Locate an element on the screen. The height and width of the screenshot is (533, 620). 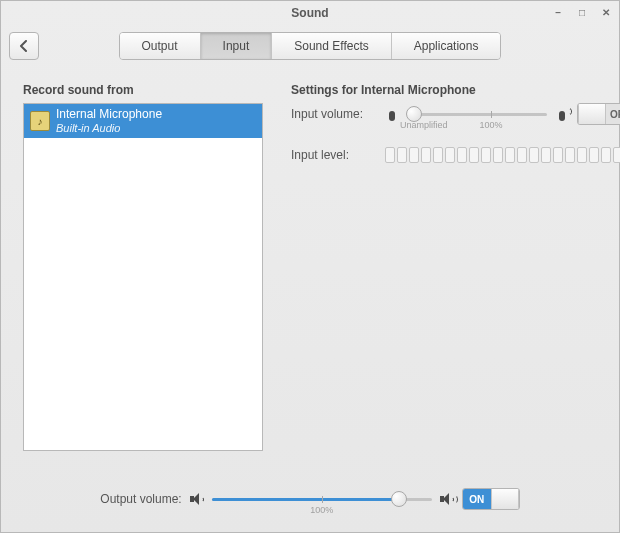
input-level-row: Input level: is located at coordinates (456, 155).